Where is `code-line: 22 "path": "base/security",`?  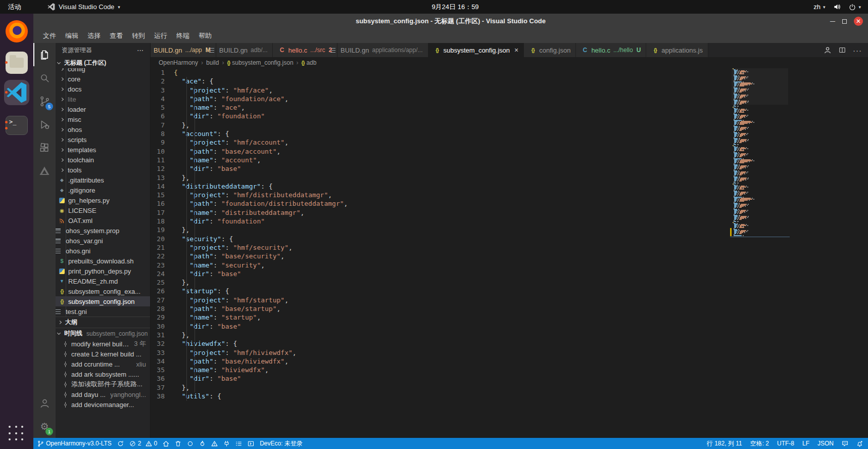 code-line: 22 "path": "base/security", is located at coordinates (509, 256).